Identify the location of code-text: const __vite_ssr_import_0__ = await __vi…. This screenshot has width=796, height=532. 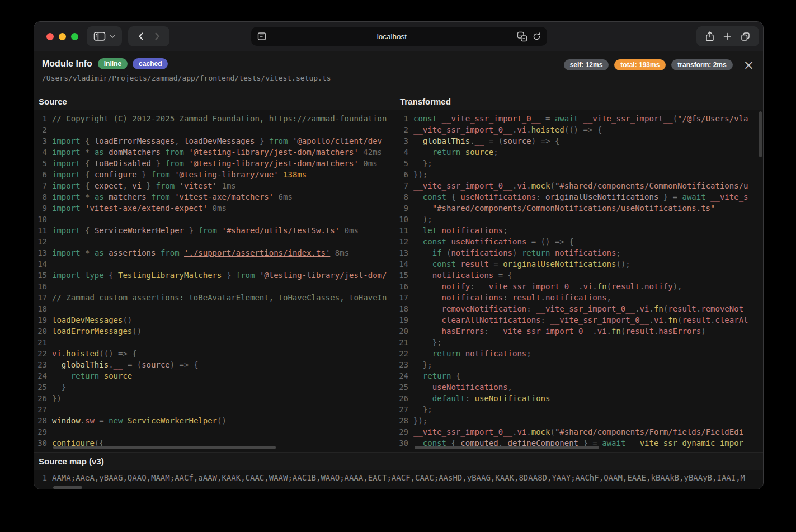
(581, 119).